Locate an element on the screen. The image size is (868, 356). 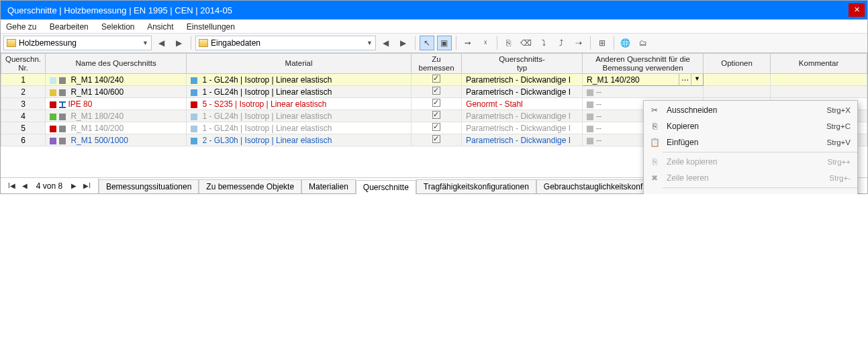
ctx-copy: ⎘KopierenStrg+C is located at coordinates (751, 126).